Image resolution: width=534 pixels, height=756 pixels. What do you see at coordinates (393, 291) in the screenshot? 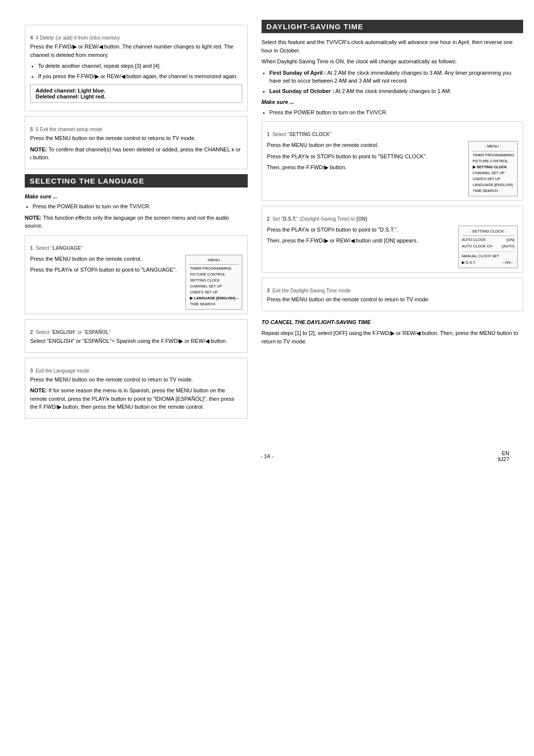
I see `dst-step3-header: 3 Exit the Daylight-Saving Time mode` at bounding box center [393, 291].